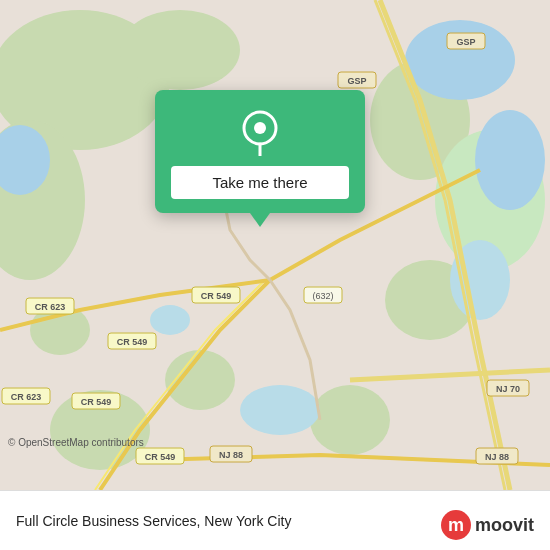 The image size is (550, 550). What do you see at coordinates (260, 182) in the screenshot?
I see `take-me-there-button: Take me there` at bounding box center [260, 182].